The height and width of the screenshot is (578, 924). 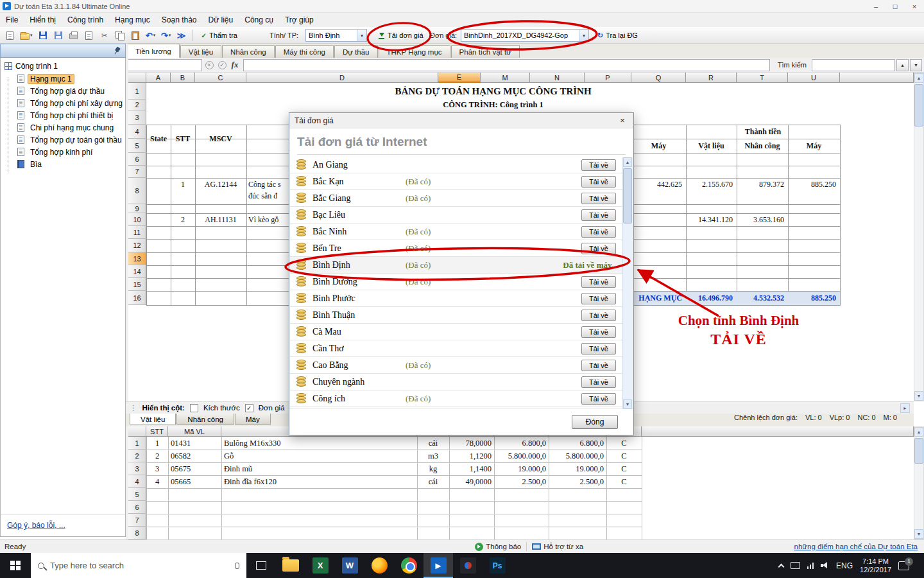 I want to click on btab-nhan-cong: Nhân công, so click(x=205, y=419).